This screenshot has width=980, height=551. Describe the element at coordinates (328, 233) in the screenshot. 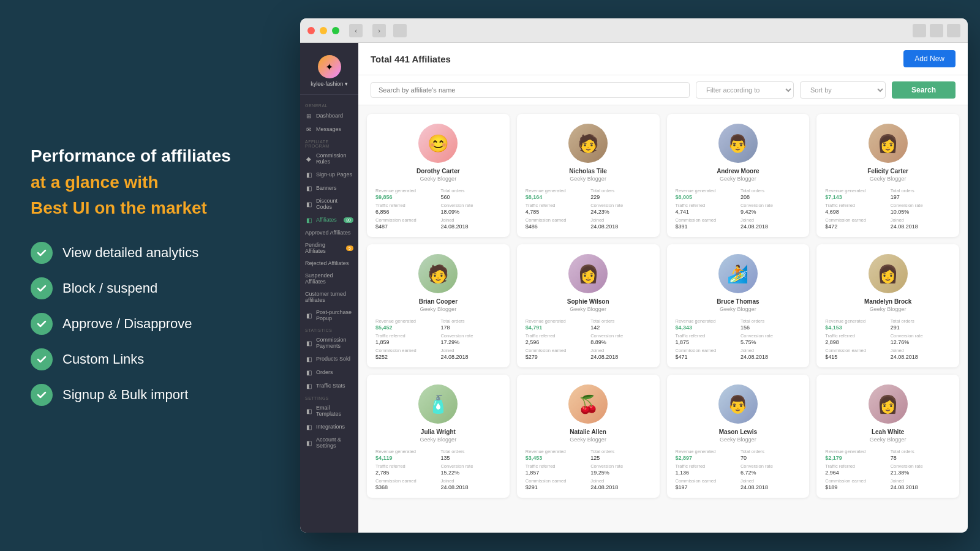

I see `sidebar-item-label: Approved Affiliates` at that location.